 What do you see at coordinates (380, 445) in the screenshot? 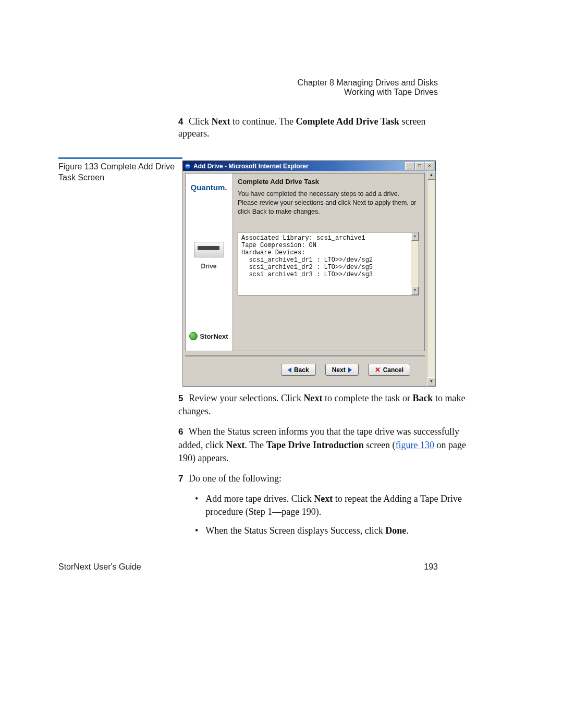
I see `step6-c: screen (` at bounding box center [380, 445].